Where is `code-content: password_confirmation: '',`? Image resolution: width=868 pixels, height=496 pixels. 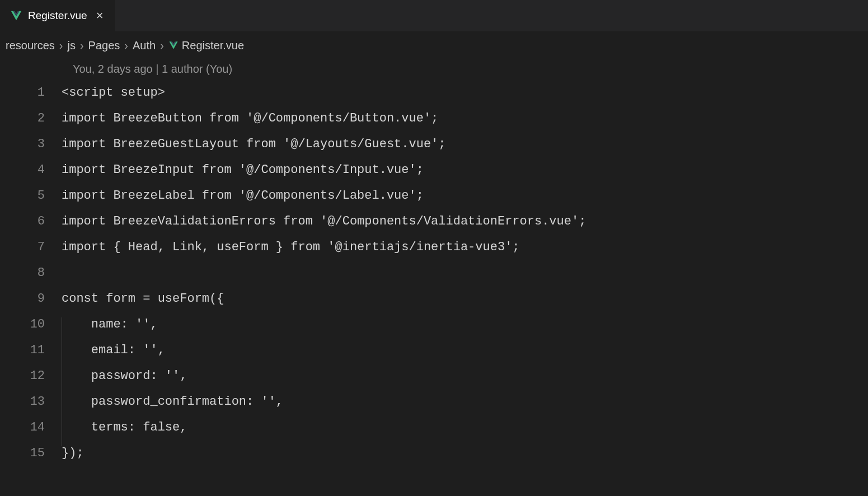 code-content: password_confirmation: '', is located at coordinates (172, 402).